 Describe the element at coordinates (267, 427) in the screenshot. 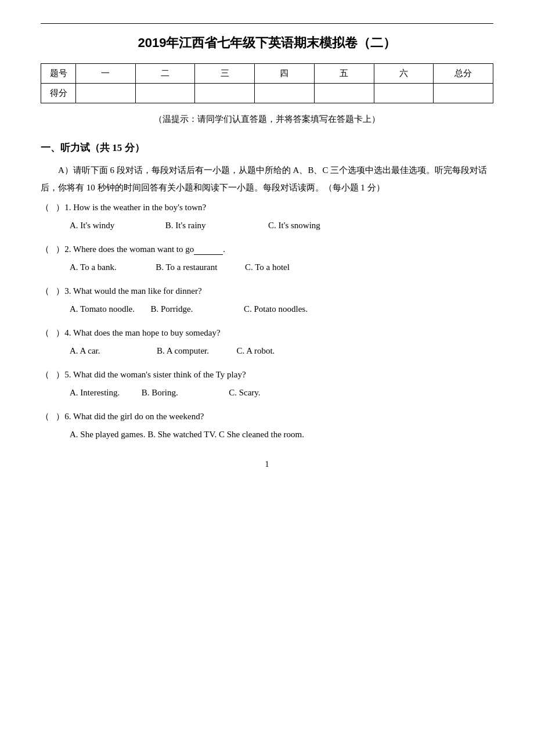

I see `question-block-6: （ ）6. What did the girl do on the weeken…` at that location.